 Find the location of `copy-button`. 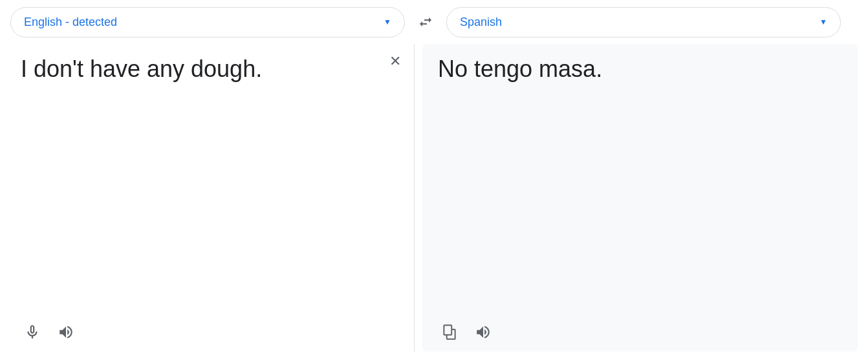

copy-button is located at coordinates (450, 332).